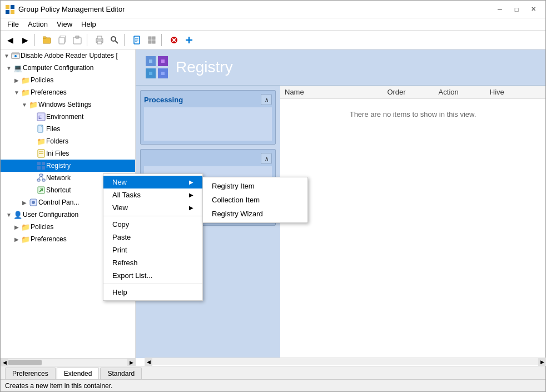 This screenshot has width=546, height=392. Describe the element at coordinates (100, 40) in the screenshot. I see `toolbar-print` at that location.